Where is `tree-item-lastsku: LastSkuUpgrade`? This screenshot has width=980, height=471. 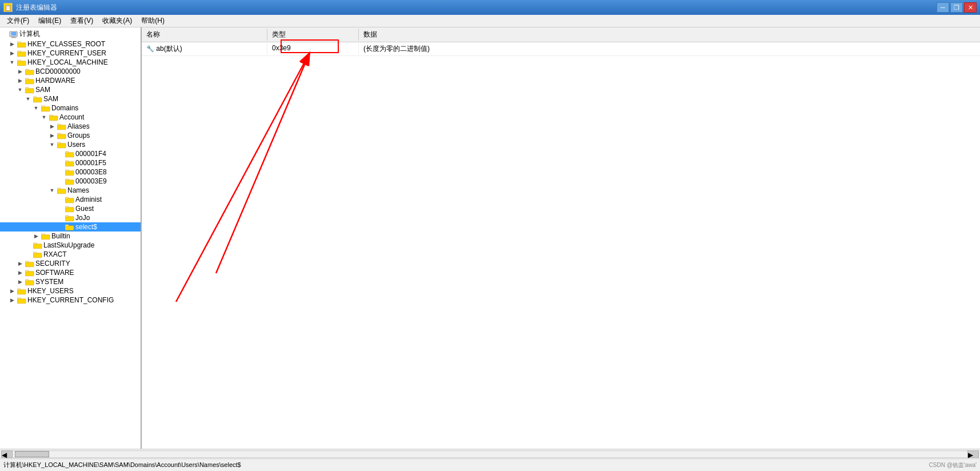 tree-item-lastsku: LastSkuUpgrade is located at coordinates (70, 245).